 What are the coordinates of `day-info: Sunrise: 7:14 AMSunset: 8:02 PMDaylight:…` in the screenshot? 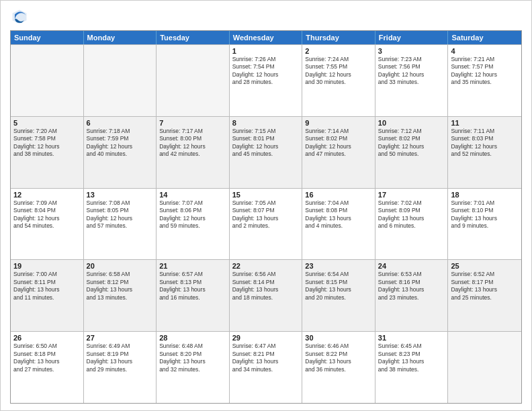 It's located at (339, 143).